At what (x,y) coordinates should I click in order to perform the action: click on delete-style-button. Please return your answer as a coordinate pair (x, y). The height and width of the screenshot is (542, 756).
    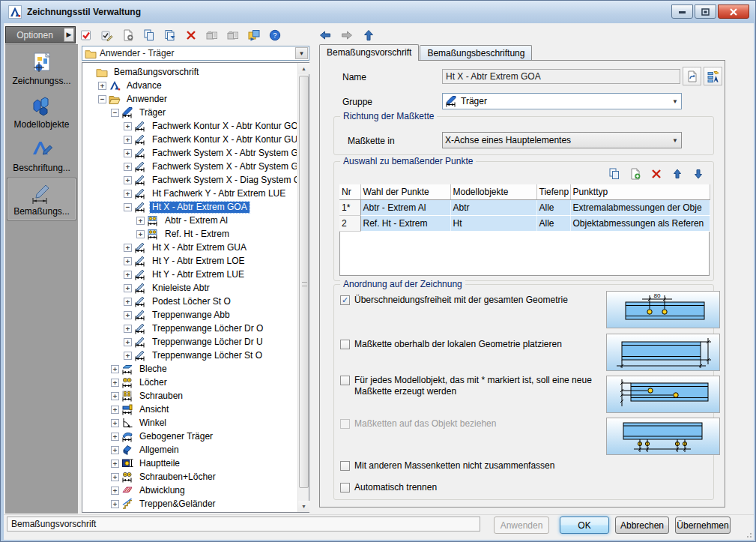
    Looking at the image, I should click on (190, 34).